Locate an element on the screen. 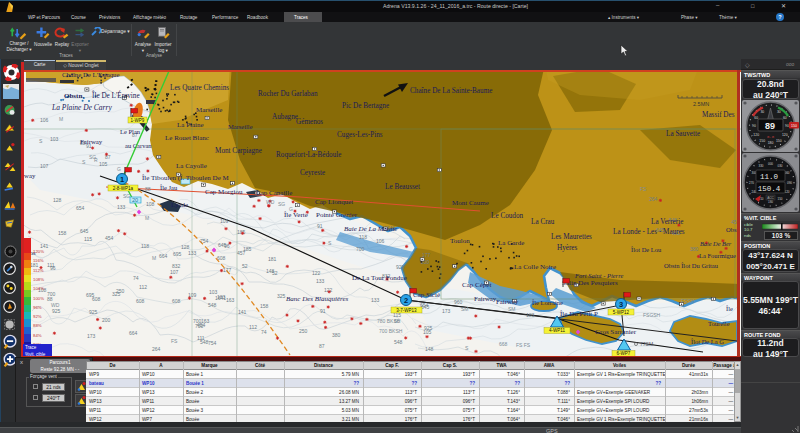 This screenshot has width=800, height=433. svg-text: 780 BKSH is located at coordinates (389, 321).